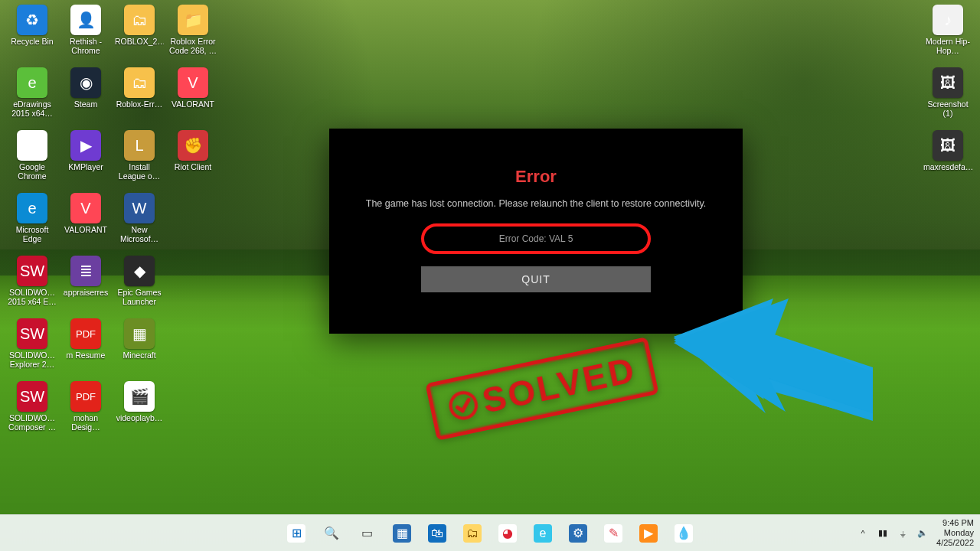  Describe the element at coordinates (332, 533) in the screenshot. I see `search-button: 🔍` at that location.